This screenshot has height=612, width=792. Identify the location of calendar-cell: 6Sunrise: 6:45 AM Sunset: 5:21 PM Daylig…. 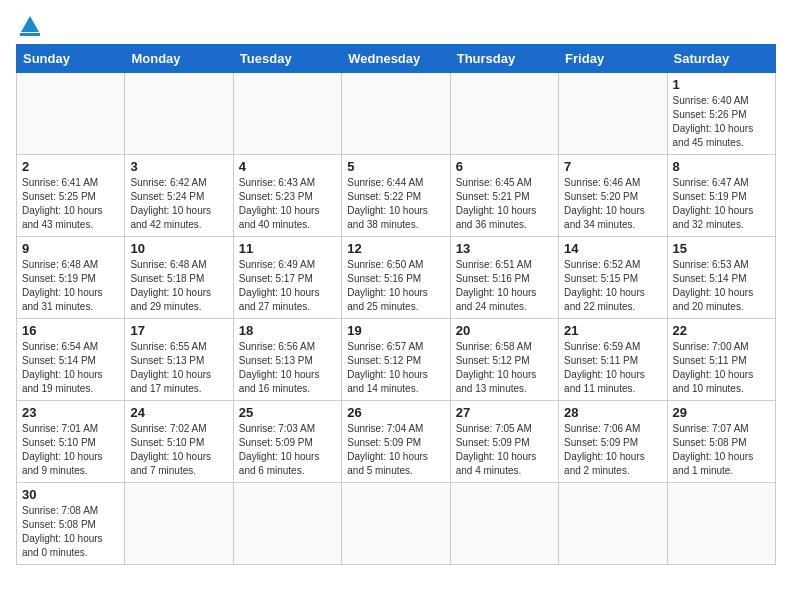
(504, 196).